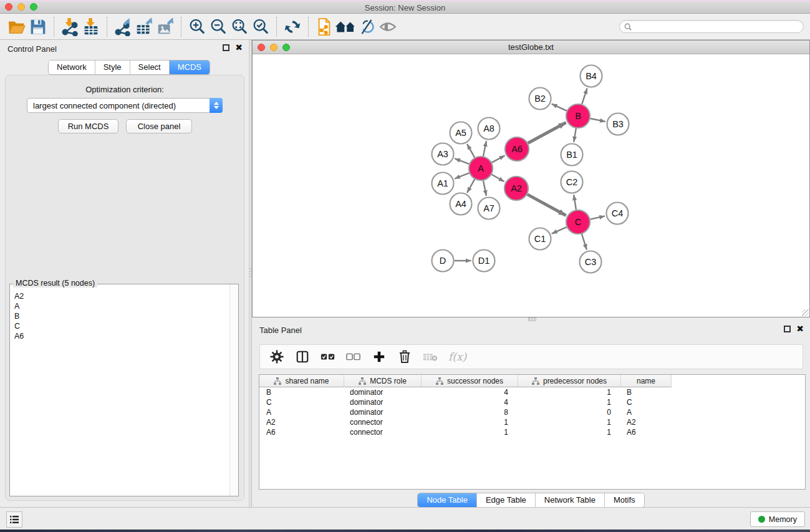 Image resolution: width=810 pixels, height=532 pixels. Describe the element at coordinates (533, 432) in the screenshot. I see `node-table: shared nameMCDS rolesuccessor nodesprede…` at that location.